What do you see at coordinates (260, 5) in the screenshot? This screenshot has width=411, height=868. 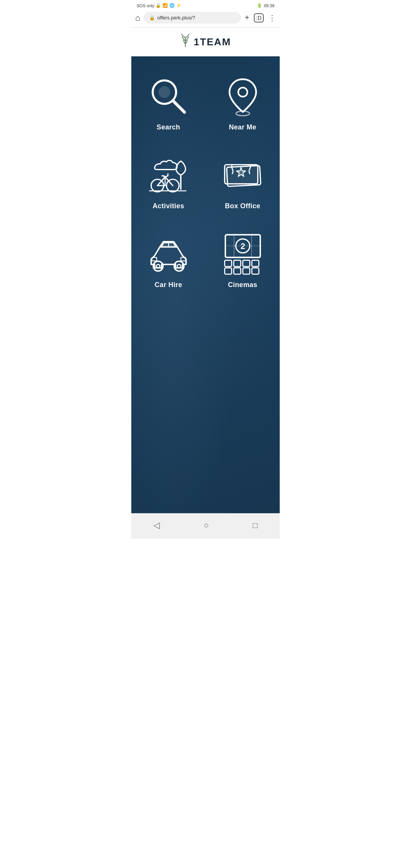 I see `battery-icon: 🔋` at bounding box center [260, 5].